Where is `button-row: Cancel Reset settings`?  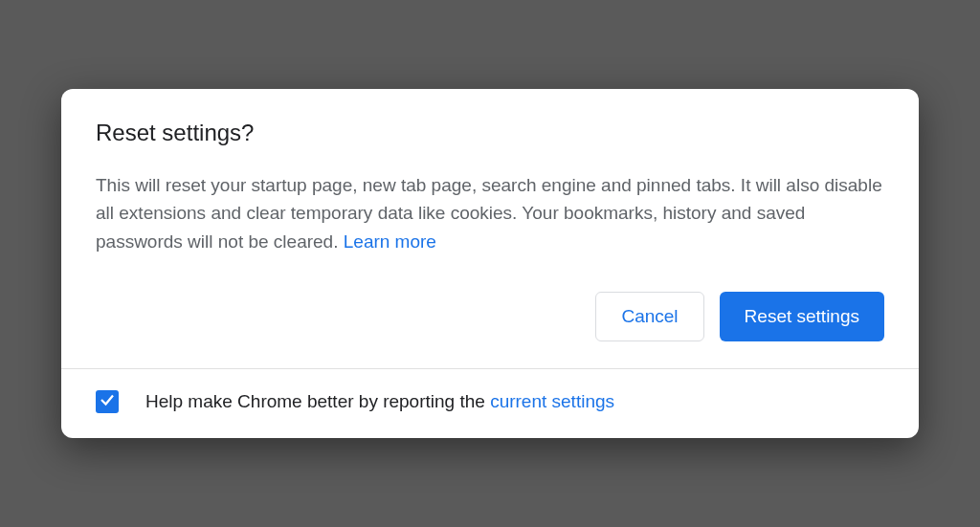
button-row: Cancel Reset settings is located at coordinates (490, 317).